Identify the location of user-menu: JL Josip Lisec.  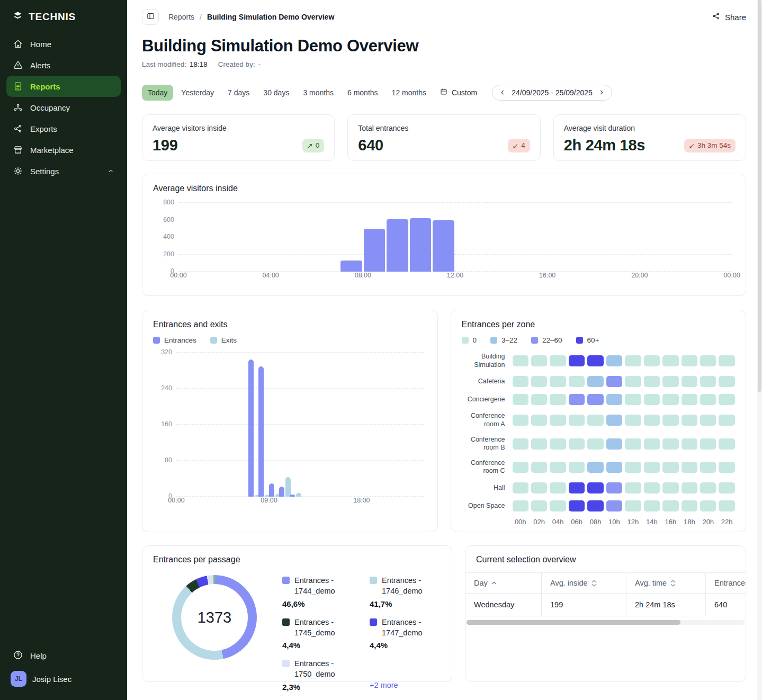
(64, 679).